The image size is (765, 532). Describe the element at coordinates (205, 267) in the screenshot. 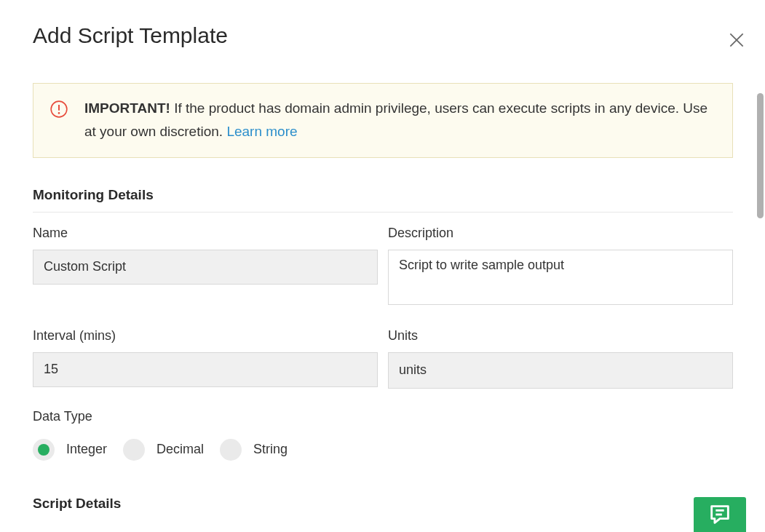

I see `name-input` at that location.